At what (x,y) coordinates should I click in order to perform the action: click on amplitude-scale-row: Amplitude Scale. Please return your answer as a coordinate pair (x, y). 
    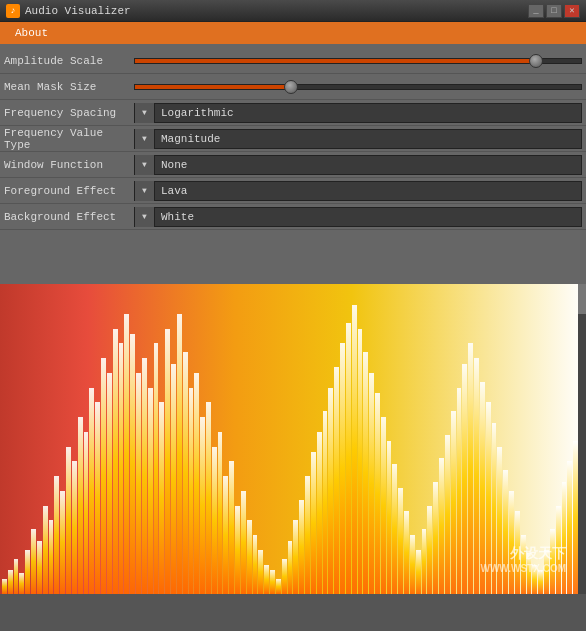
    Looking at the image, I should click on (293, 61).